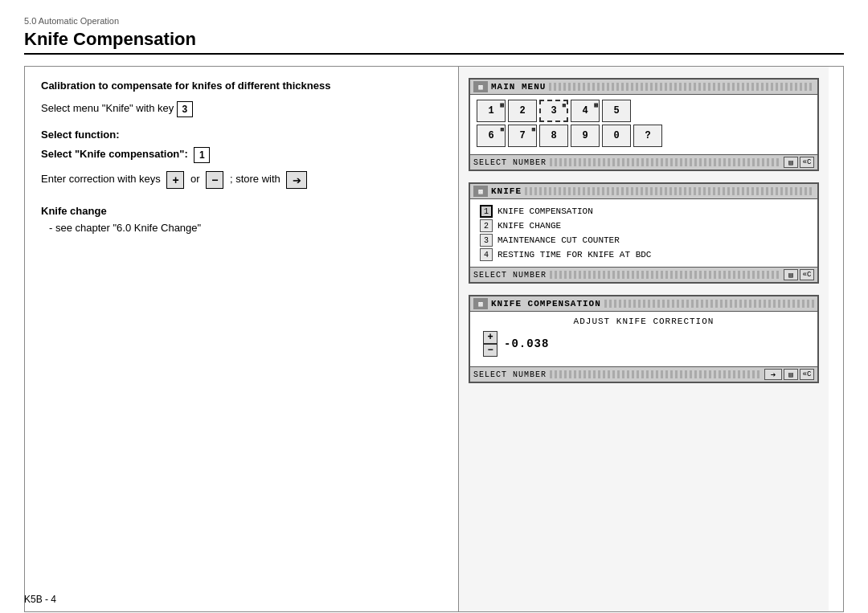  What do you see at coordinates (644, 233) in the screenshot?
I see `knife-menu-body: 1 KNIFE COMPENSATION 2 KNIFE CHANGE 3 MA…` at bounding box center [644, 233].